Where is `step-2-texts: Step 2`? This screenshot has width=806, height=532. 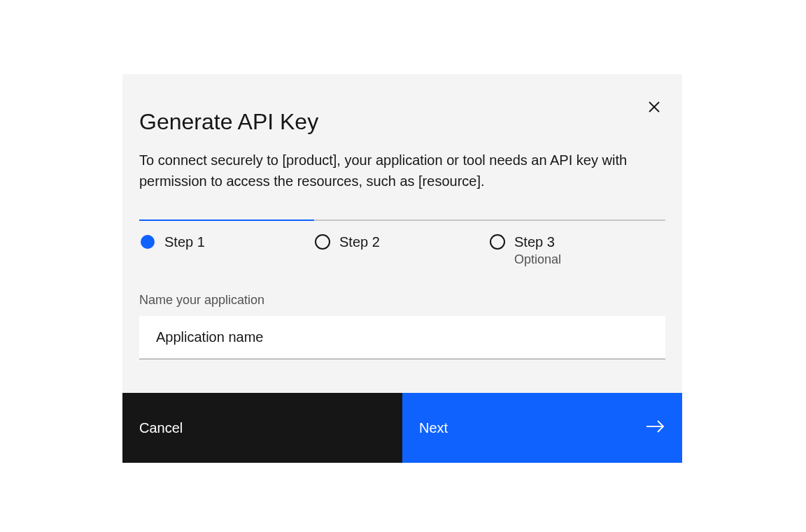 step-2-texts: Step 2 is located at coordinates (360, 242).